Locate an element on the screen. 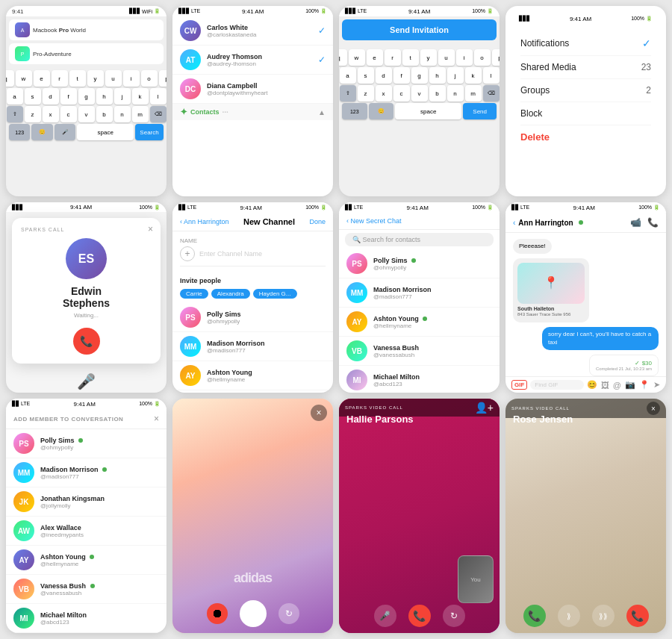  secret-contact-1: PS Polly Sims @ohmypolly is located at coordinates (420, 264).